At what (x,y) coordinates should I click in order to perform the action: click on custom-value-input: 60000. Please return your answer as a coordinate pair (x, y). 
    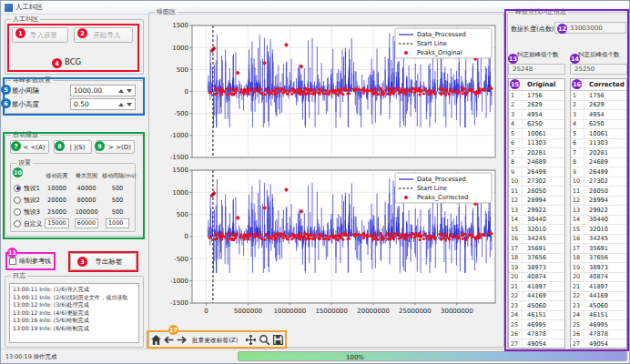
    Looking at the image, I should click on (86, 224).